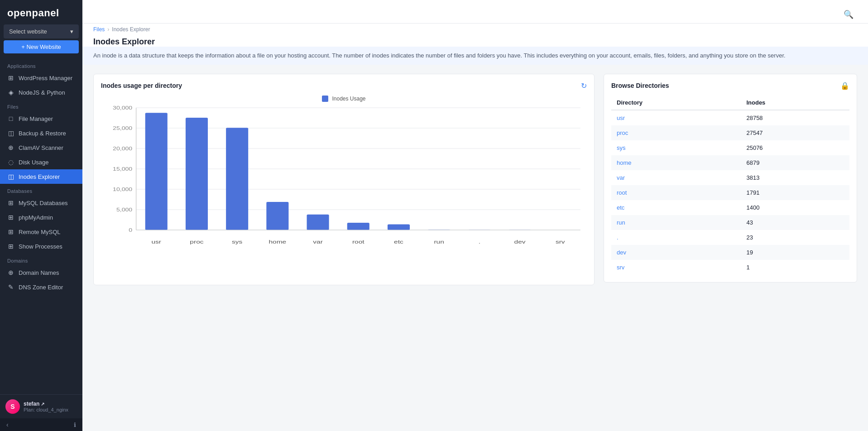  Describe the element at coordinates (349, 99) in the screenshot. I see `legend-label: Inodes Usage` at that location.